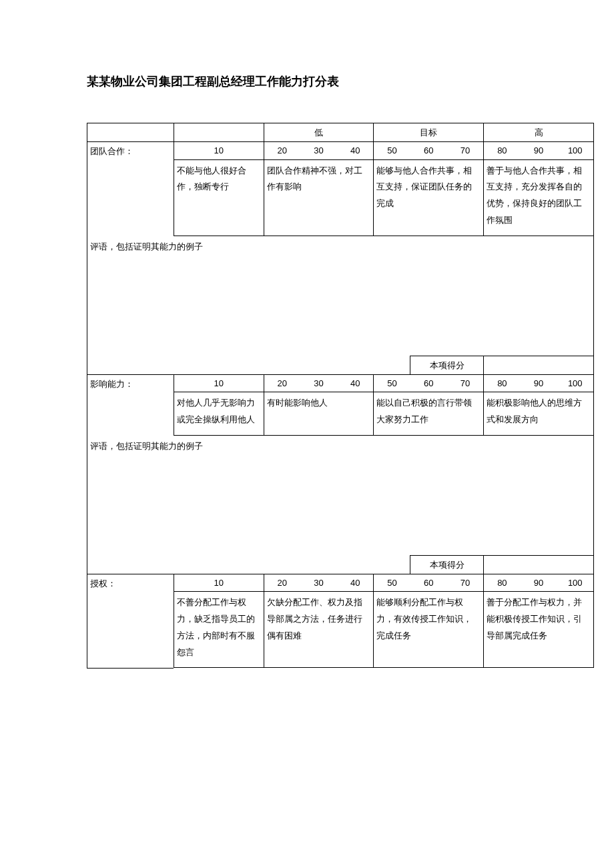  What do you see at coordinates (131, 621) in the screenshot?
I see `row-label-auth: 授权：` at bounding box center [131, 621].